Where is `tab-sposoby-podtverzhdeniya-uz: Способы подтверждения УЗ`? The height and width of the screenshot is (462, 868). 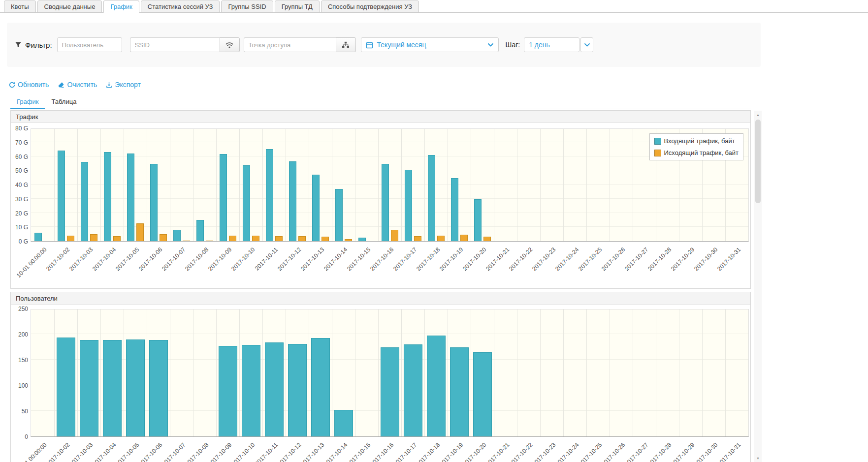 tab-sposoby-podtverzhdeniya-uz: Способы подтверждения УЗ is located at coordinates (370, 7).